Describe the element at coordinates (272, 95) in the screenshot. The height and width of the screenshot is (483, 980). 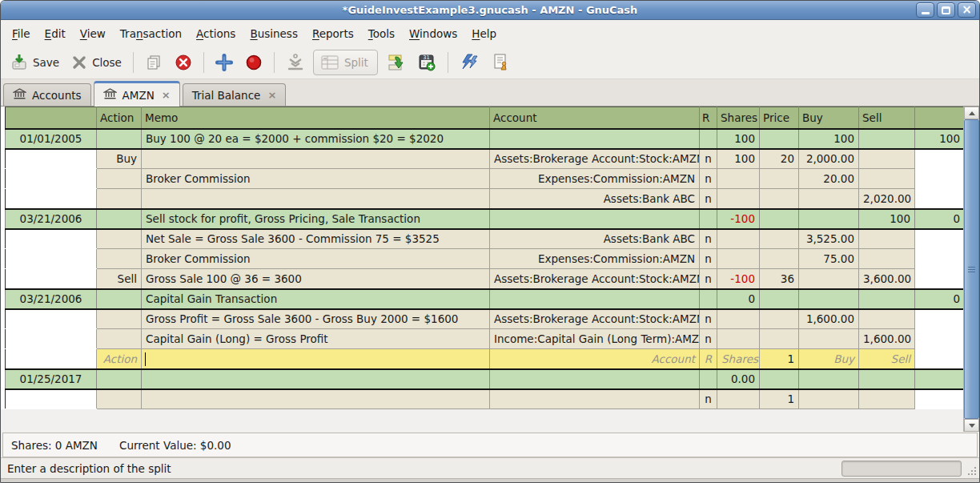
I see `tab-close-icon: ×` at that location.